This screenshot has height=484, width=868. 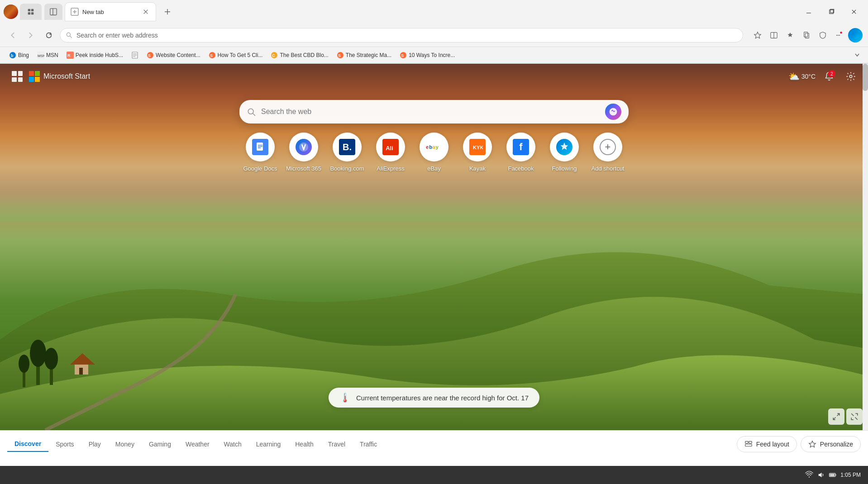 What do you see at coordinates (833, 475) in the screenshot?
I see `battery-icon` at bounding box center [833, 475].